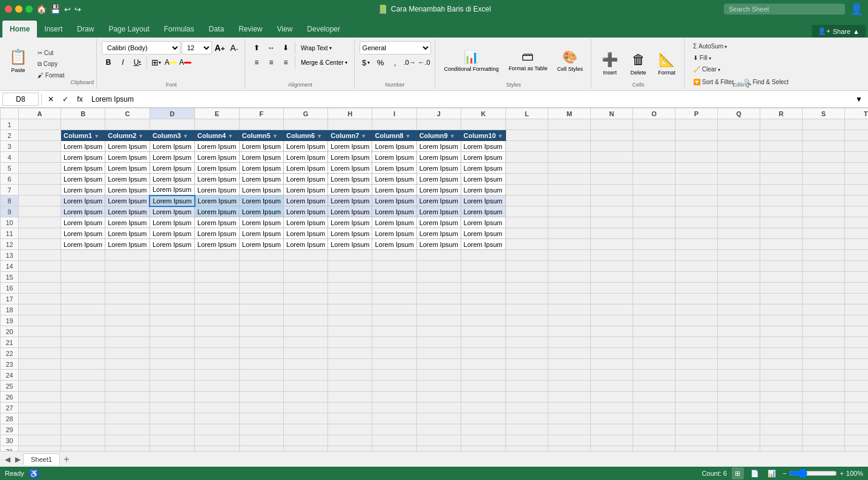 This screenshot has height=480, width=868. Describe the element at coordinates (10, 343) in the screenshot. I see `row-number-cell: 21` at that location.